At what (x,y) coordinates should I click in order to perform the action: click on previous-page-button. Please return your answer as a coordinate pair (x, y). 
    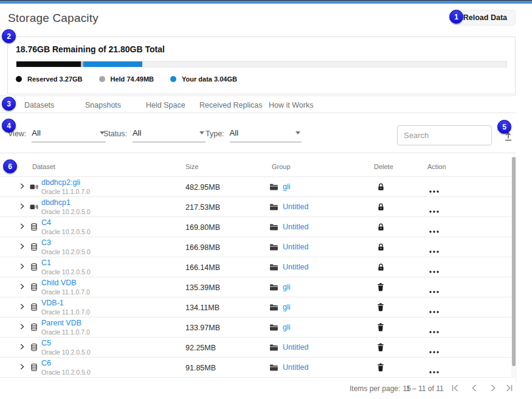
    Looking at the image, I should click on (474, 388).